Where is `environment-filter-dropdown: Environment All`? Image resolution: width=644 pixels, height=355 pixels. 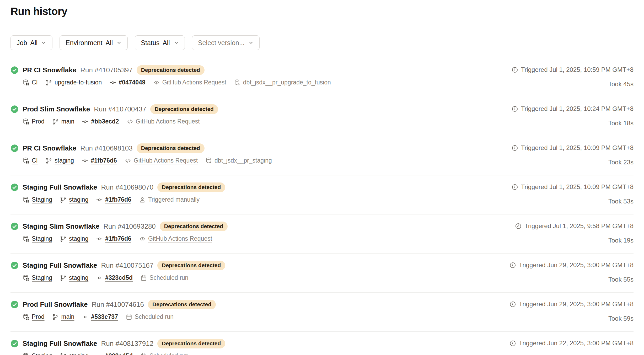 environment-filter-dropdown: Environment All is located at coordinates (94, 43).